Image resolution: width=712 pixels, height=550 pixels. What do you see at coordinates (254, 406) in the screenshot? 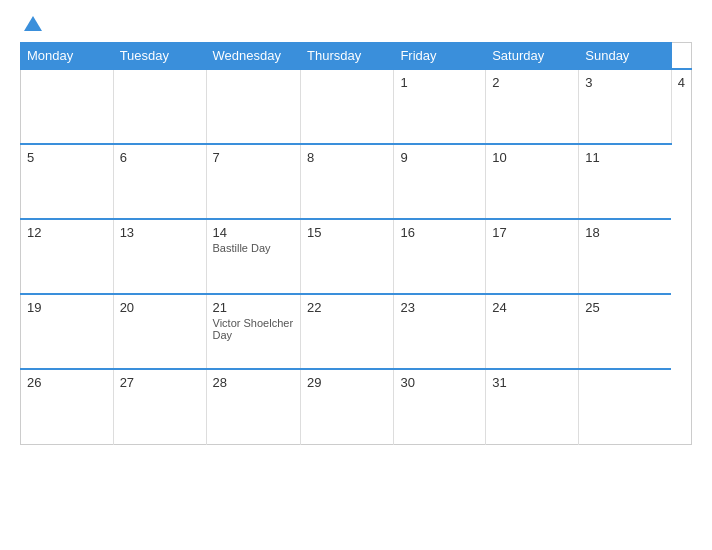
I see `calendar-cell: 28` at bounding box center [254, 406].